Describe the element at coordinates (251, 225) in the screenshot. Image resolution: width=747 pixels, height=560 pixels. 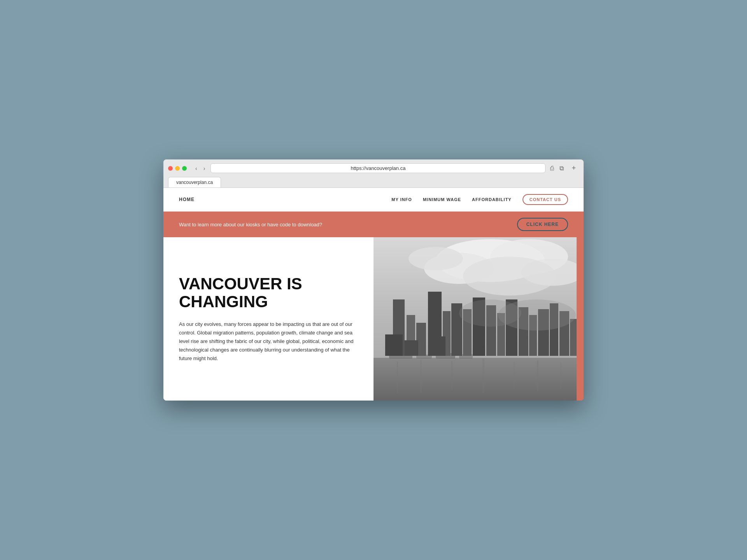
I see `banner-text: Want to learn more about our kiosks or h…` at that location.